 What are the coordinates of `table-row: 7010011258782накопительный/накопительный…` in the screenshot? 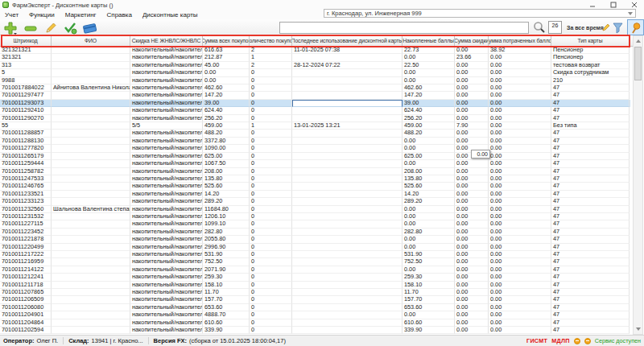 It's located at (316, 172).